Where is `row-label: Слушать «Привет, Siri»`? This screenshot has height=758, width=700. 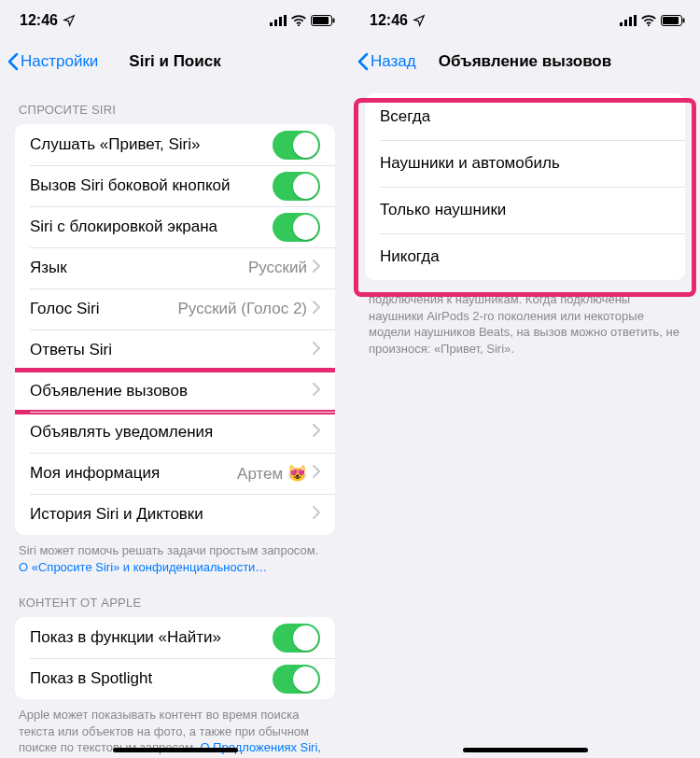
row-label: Слушать «Привет, Siri» is located at coordinates (151, 145).